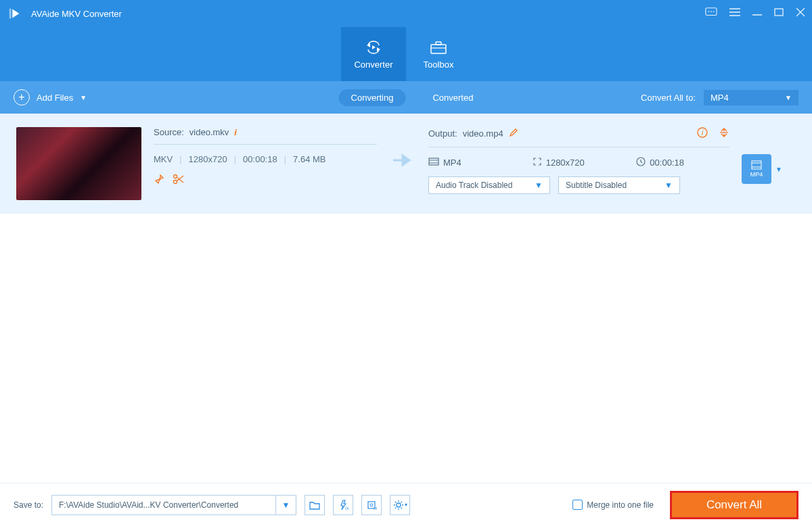  I want to click on resolution-icon, so click(537, 162).